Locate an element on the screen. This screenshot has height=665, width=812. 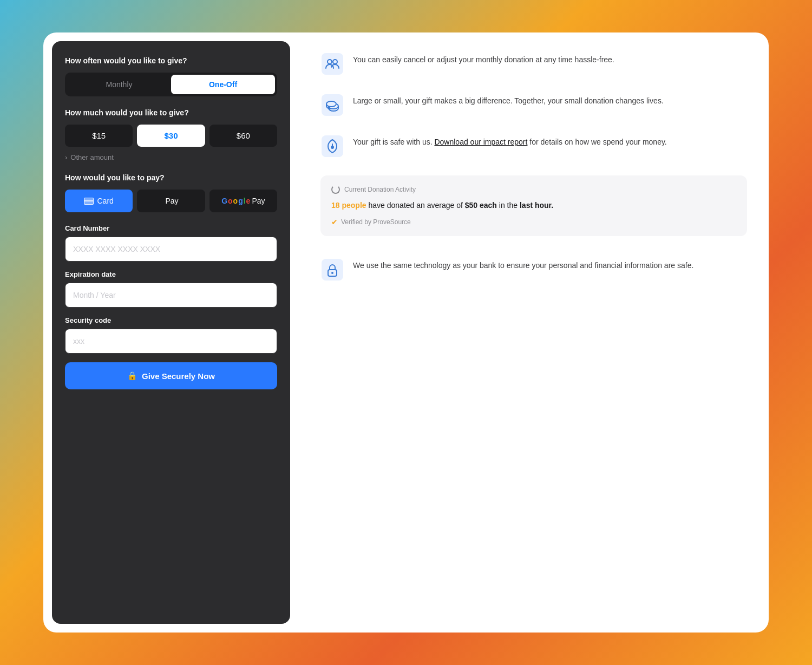
activity-card: Current Donation Activity 18 people have… is located at coordinates (534, 206).